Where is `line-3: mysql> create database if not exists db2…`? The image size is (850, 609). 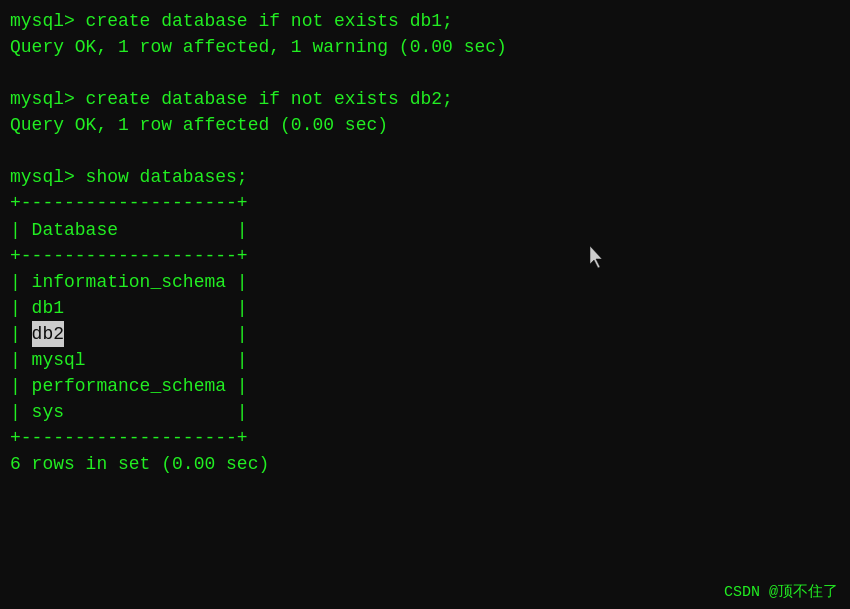
line-3: mysql> create database if not exists db2… is located at coordinates (425, 99).